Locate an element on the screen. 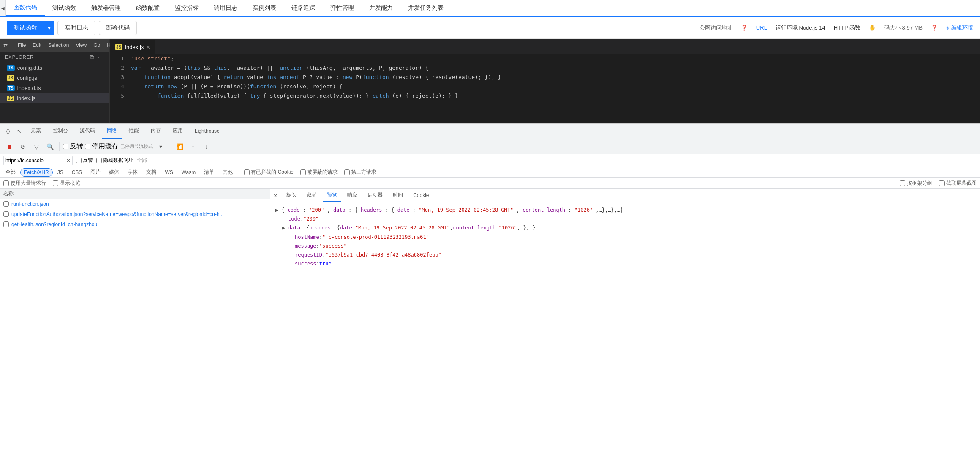  file-item-config-js: JS config.js is located at coordinates (55, 78).